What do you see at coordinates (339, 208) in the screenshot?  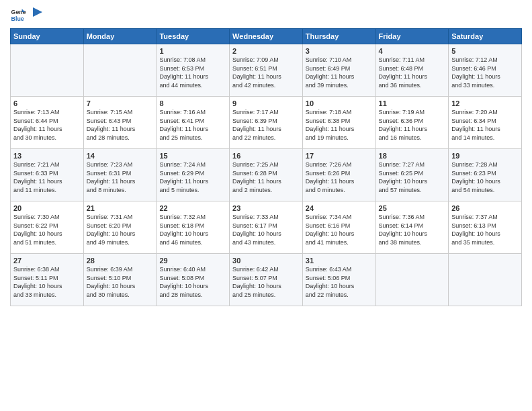 I see `day-number: 24` at bounding box center [339, 208].